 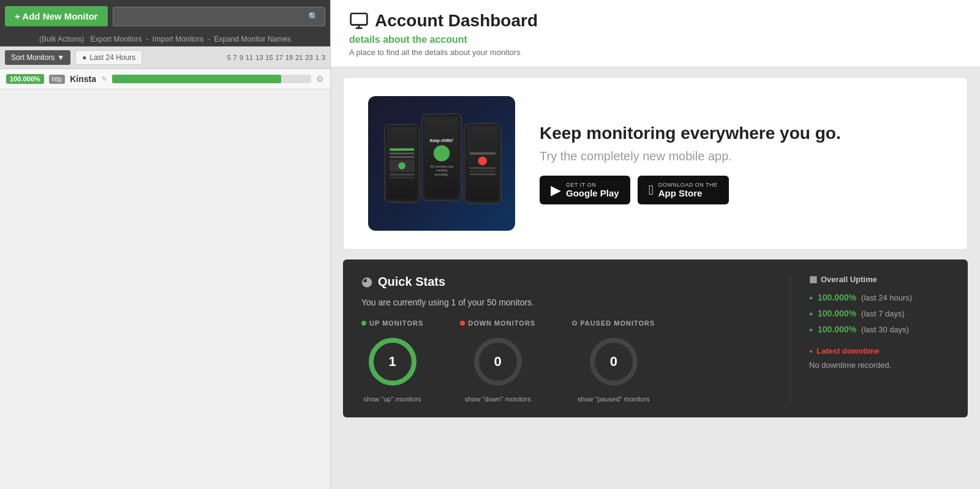 What do you see at coordinates (402, 164) in the screenshot?
I see `phone-screen-left` at bounding box center [402, 164].